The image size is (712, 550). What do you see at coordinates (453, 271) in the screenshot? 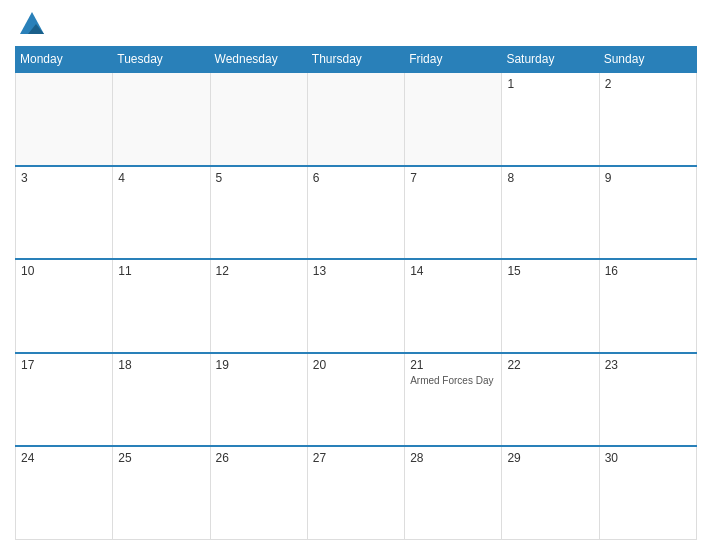
I see `day-number: 14` at bounding box center [453, 271].